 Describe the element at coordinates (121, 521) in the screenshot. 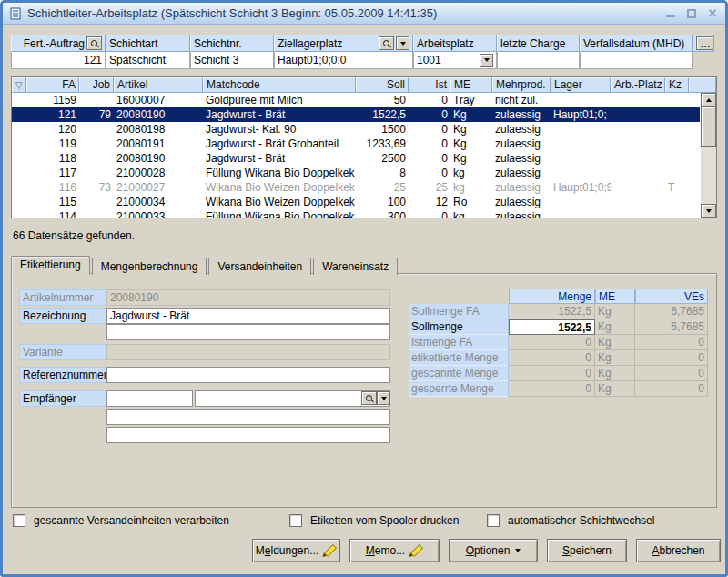

I see `checkbox-1: gescannte Versandeinheiten verarbeiten` at that location.